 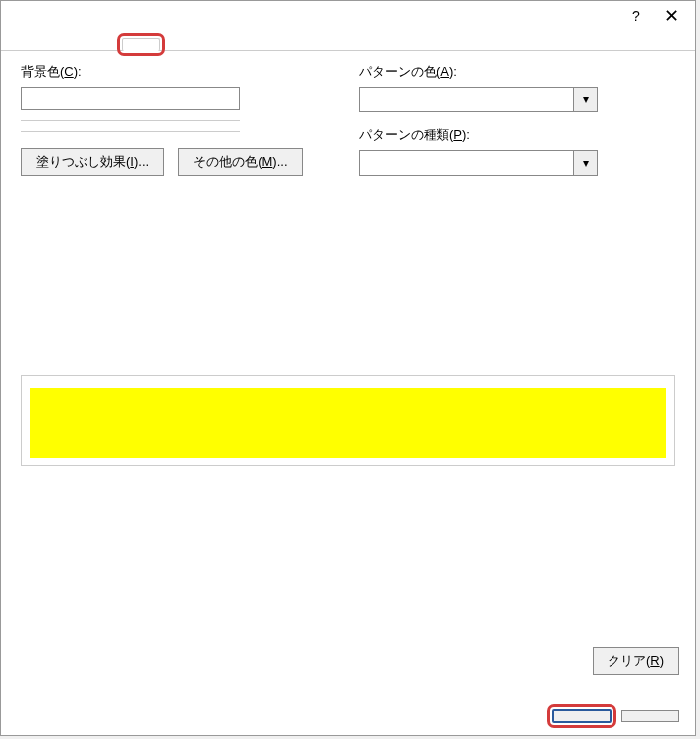 What do you see at coordinates (141, 44) in the screenshot?
I see `tab-fill` at bounding box center [141, 44].